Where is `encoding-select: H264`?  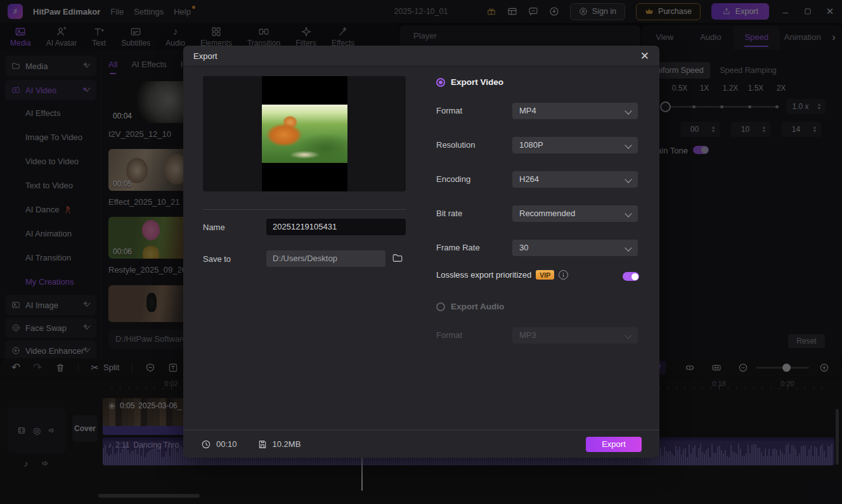
encoding-select: H264 is located at coordinates (575, 179).